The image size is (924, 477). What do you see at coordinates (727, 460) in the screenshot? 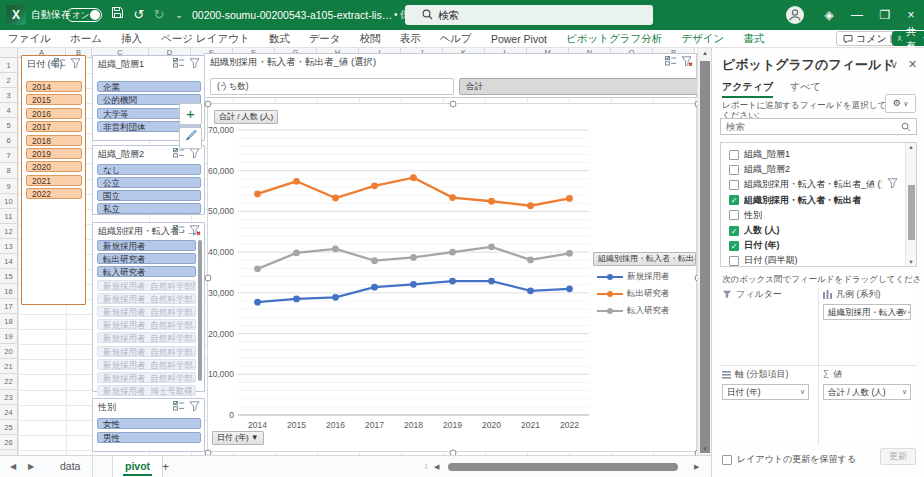
I see `defer-checkbox` at bounding box center [727, 460].